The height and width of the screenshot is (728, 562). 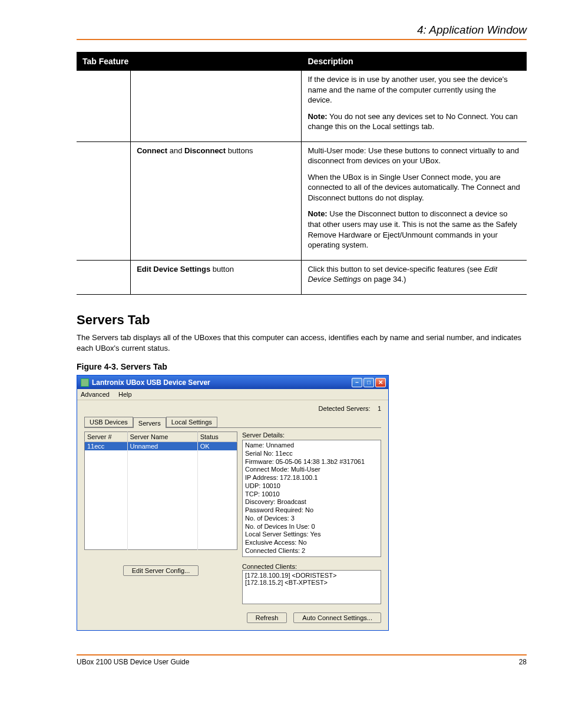 What do you see at coordinates (302, 30) in the screenshot?
I see `doc-header-right: 4: Application Window` at bounding box center [302, 30].